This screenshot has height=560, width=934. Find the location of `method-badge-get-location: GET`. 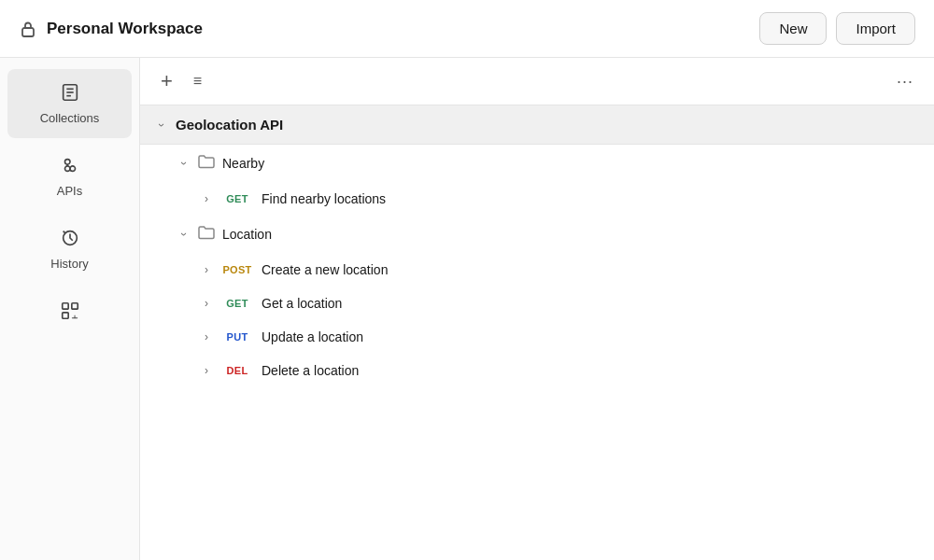

method-badge-get-location: GET is located at coordinates (237, 303).